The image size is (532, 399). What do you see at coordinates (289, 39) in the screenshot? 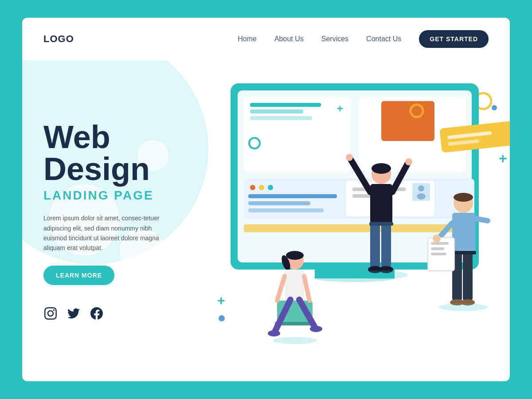
I see `nav-about: About Us` at bounding box center [289, 39].